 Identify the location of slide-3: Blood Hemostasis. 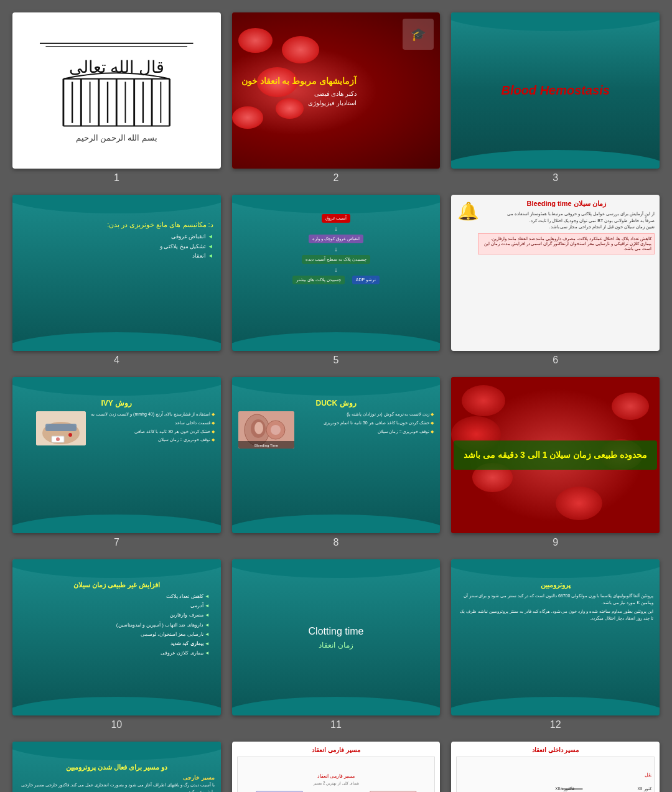
(555, 91).